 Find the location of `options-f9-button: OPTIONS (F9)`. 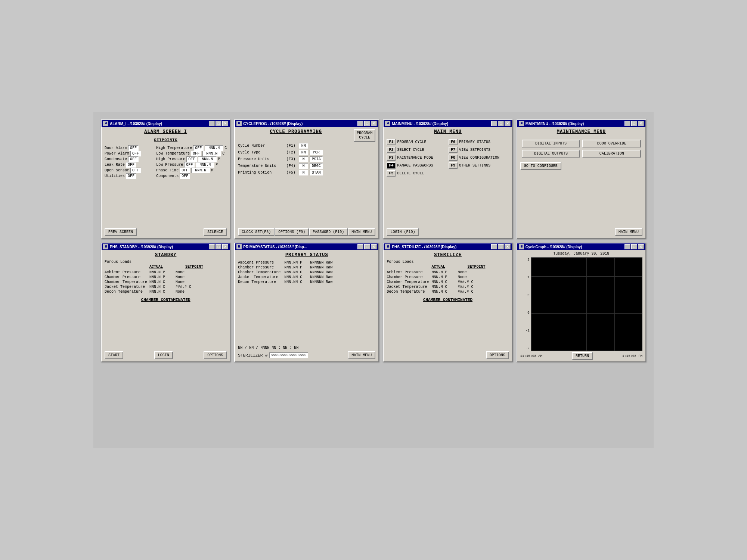

options-f9-button: OPTIONS (F9) is located at coordinates (292, 232).